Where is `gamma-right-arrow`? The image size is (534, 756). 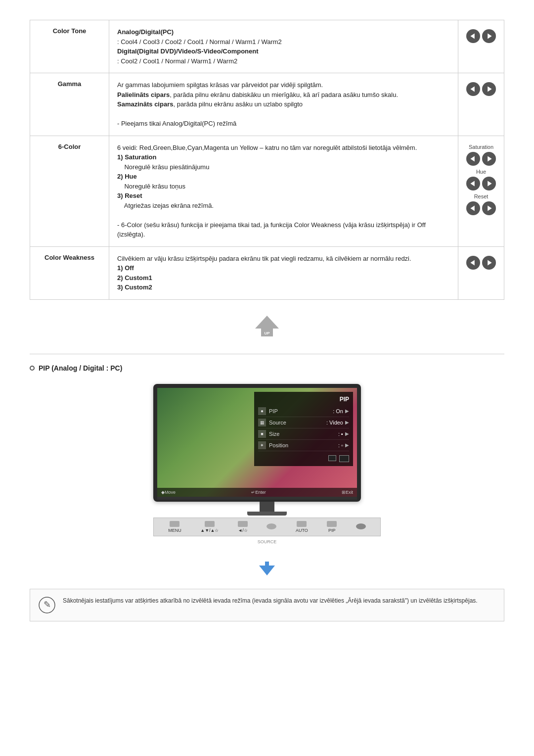
gamma-right-arrow is located at coordinates (489, 89).